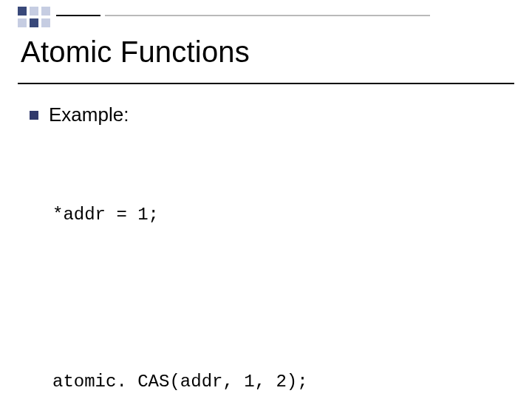 This screenshot has width=532, height=399. What do you see at coordinates (276, 381) in the screenshot?
I see `code-line: atomic. CAS(addr, 1, 2);` at bounding box center [276, 381].